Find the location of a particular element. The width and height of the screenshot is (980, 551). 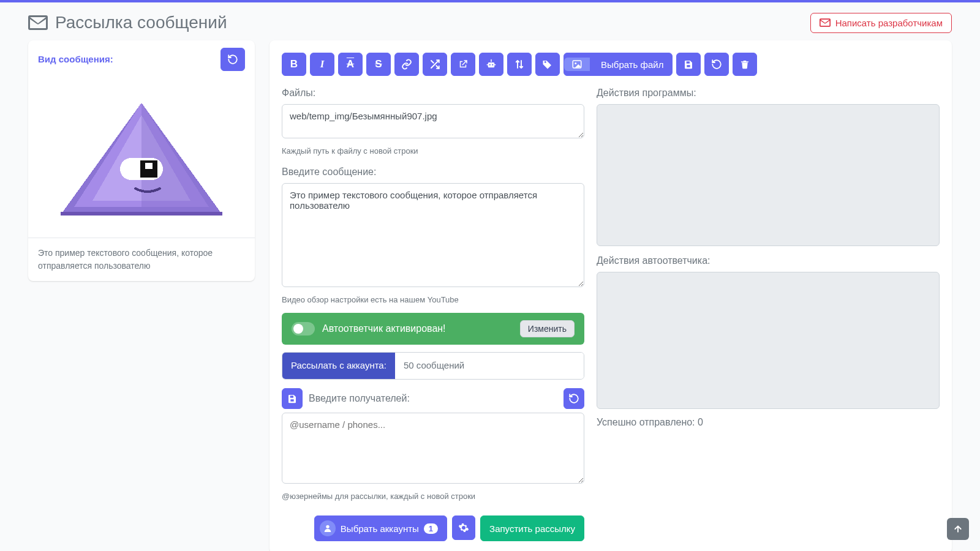

random-icon is located at coordinates (435, 64).